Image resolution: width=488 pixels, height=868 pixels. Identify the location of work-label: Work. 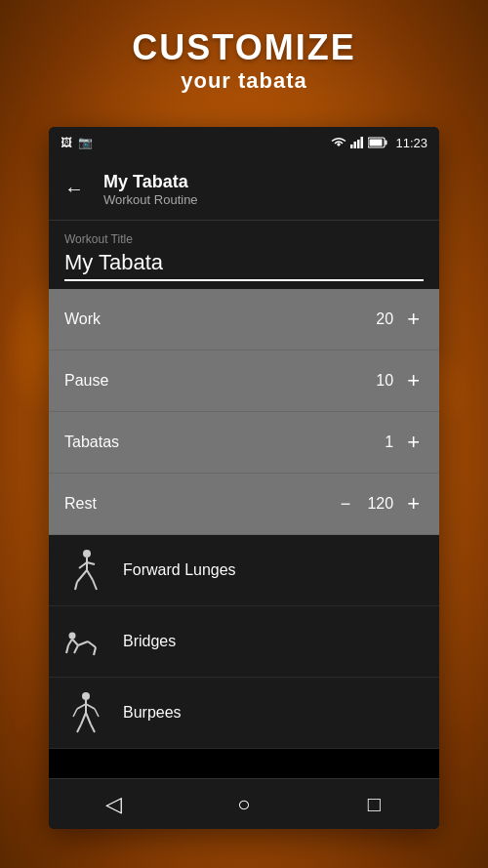
(82, 319).